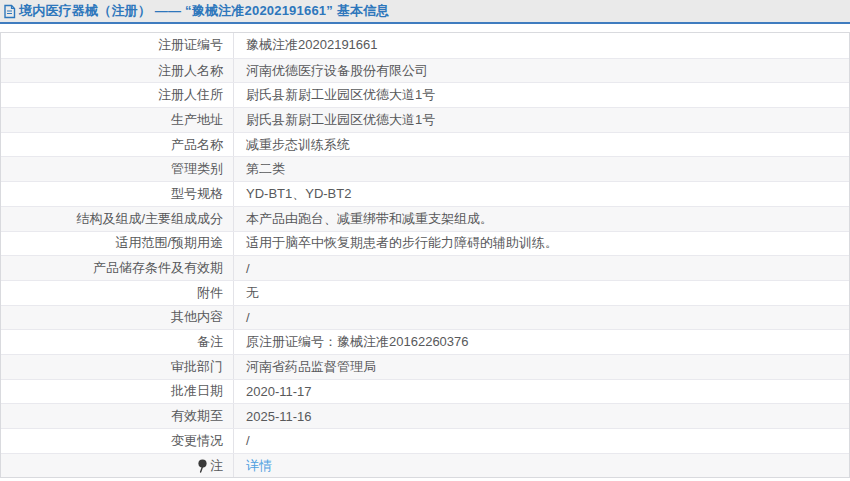 The image size is (850, 481). I want to click on table-row: 注册人名称 河南优德医疗设备股份有限公司, so click(425, 70).